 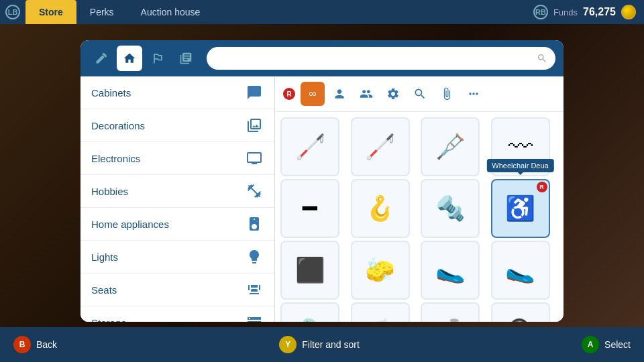 I want to click on search-icon, so click(x=542, y=58).